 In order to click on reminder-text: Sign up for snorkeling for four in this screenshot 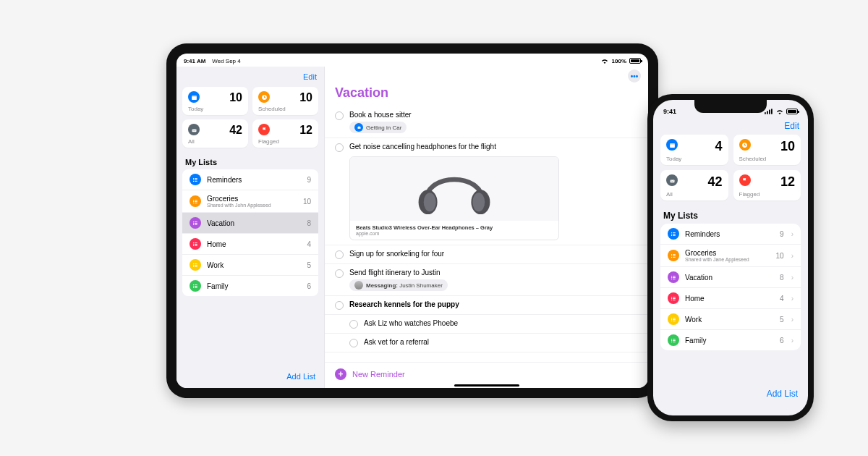, I will do `click(493, 253)`.